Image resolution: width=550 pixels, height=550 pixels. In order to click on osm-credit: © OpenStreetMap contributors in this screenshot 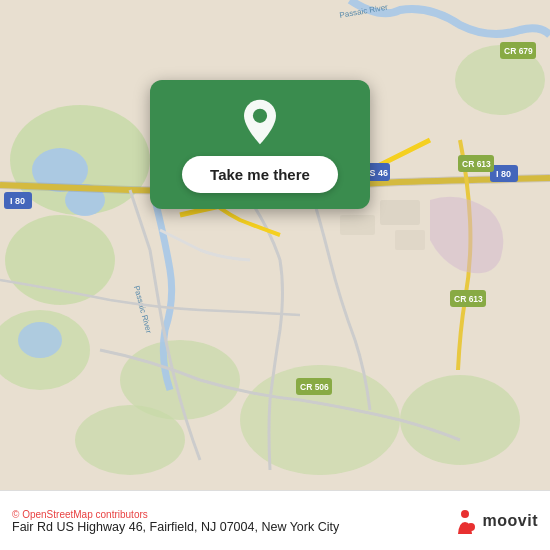, I will do `click(232, 514)`.